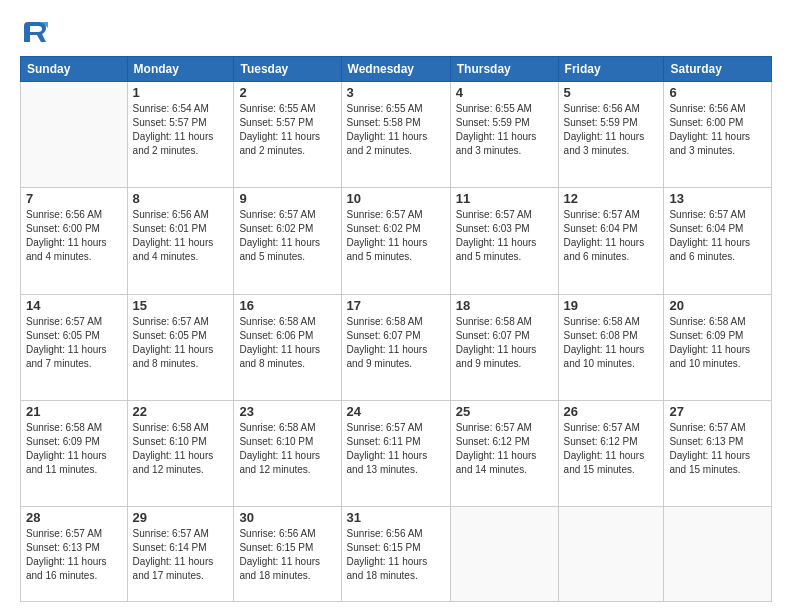  Describe the element at coordinates (74, 241) in the screenshot. I see `day-cell: 7Sunrise: 6:56 AMSunset: 6:00 PMDaylight…` at that location.